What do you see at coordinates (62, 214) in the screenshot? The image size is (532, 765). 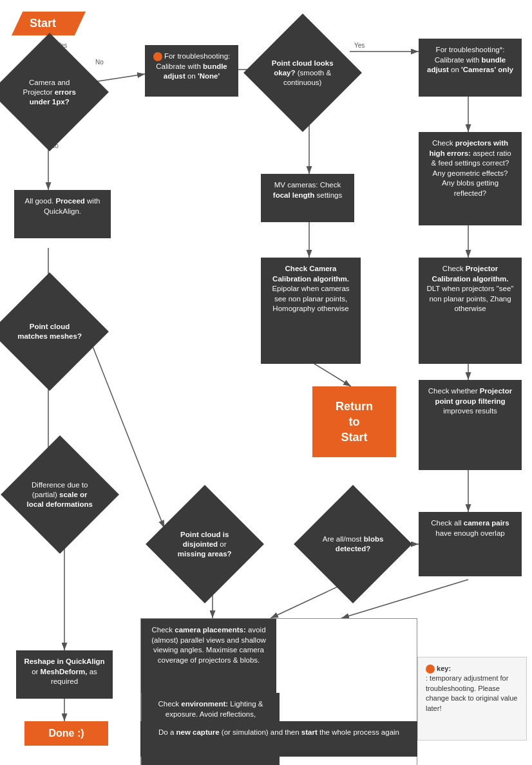 I see `all-good-box: All good. Proceed with QuickAlign.` at bounding box center [62, 214].